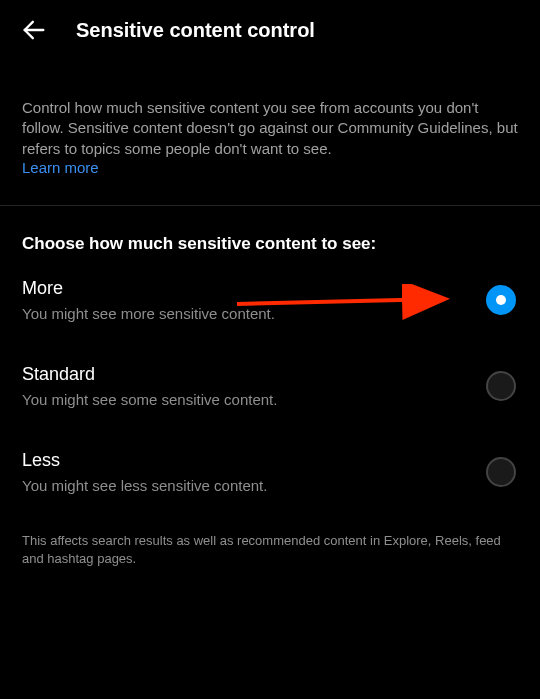  Describe the element at coordinates (270, 128) in the screenshot. I see `description-text: Control how much sensitive content you s…` at that location.